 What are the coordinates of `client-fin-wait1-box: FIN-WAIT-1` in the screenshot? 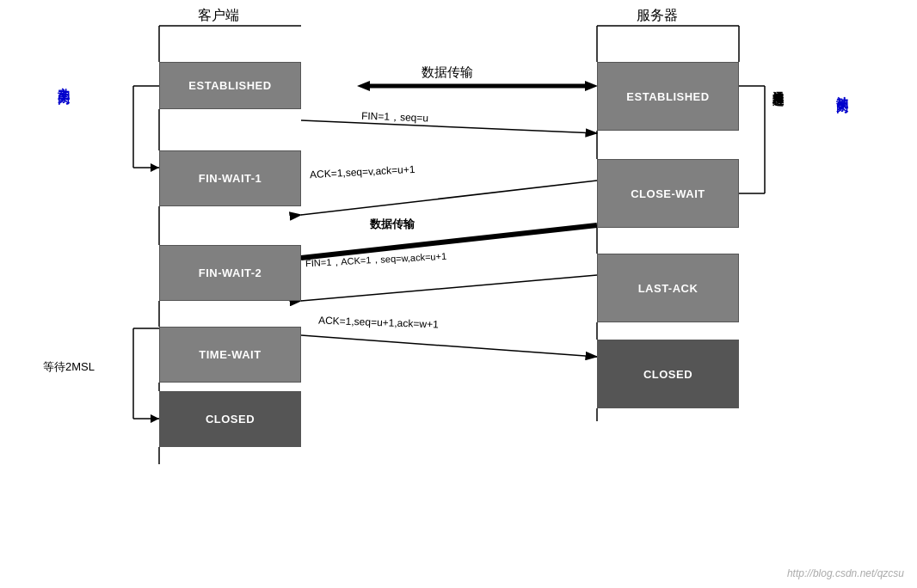 It's located at (231, 179).